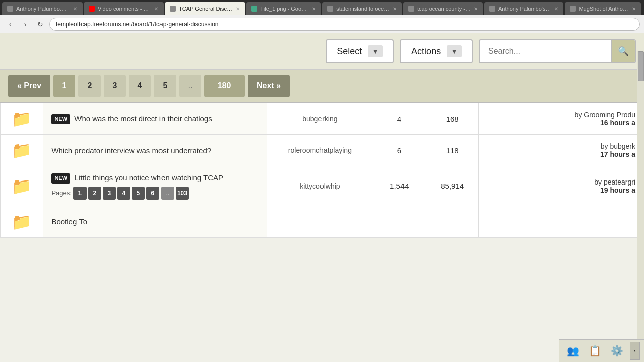 Image resolution: width=644 pixels, height=362 pixels. Describe the element at coordinates (155, 178) in the screenshot. I see `topic-title: NEW Little things you notice when watchi…` at that location.